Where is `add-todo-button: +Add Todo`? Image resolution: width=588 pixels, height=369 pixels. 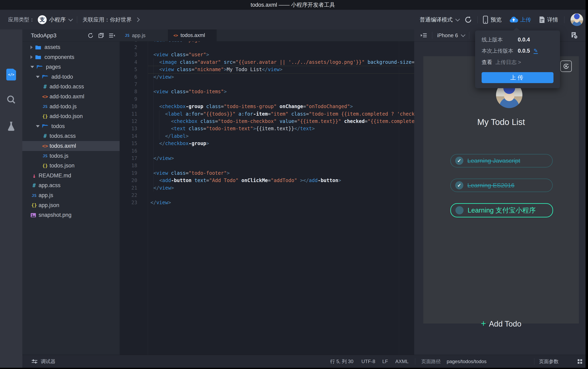
add-todo-button: +Add Todo is located at coordinates (501, 324).